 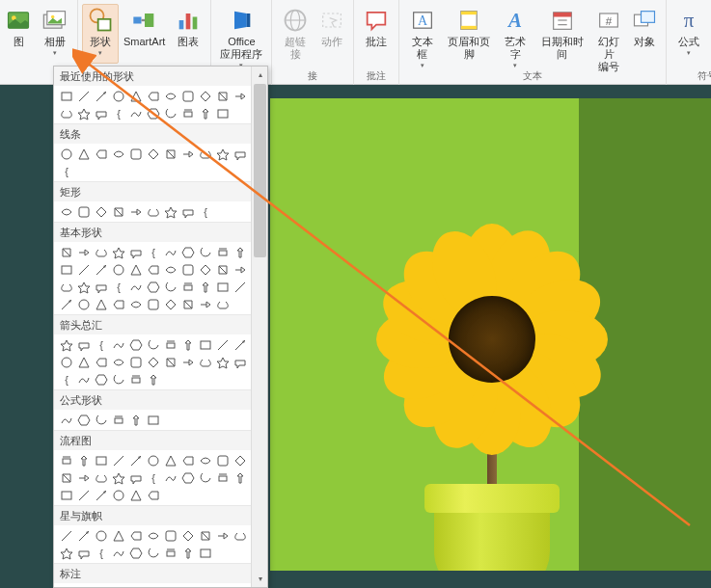 What do you see at coordinates (469, 34) in the screenshot?
I see `headerfooter-button: 页眉和页脚` at bounding box center [469, 34].